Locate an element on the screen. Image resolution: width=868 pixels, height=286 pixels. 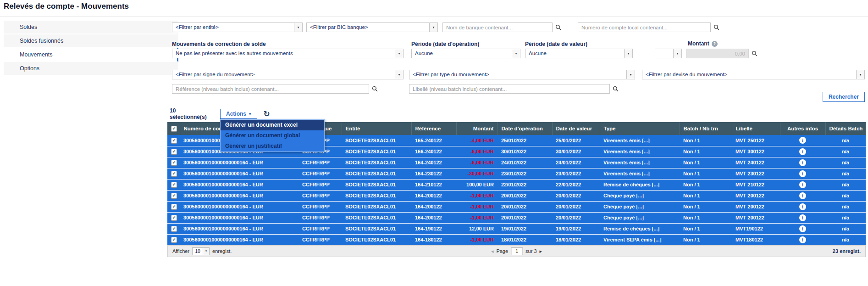
bank-name-input is located at coordinates (498, 28).